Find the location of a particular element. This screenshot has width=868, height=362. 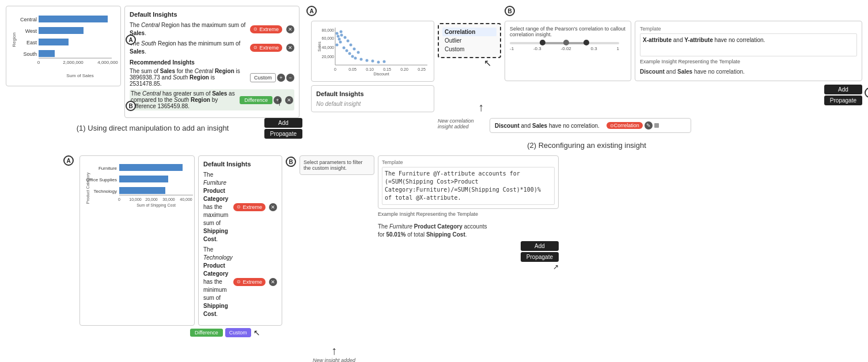

example-title-2: Example Insight Representing the Templat… is located at coordinates (749, 62).